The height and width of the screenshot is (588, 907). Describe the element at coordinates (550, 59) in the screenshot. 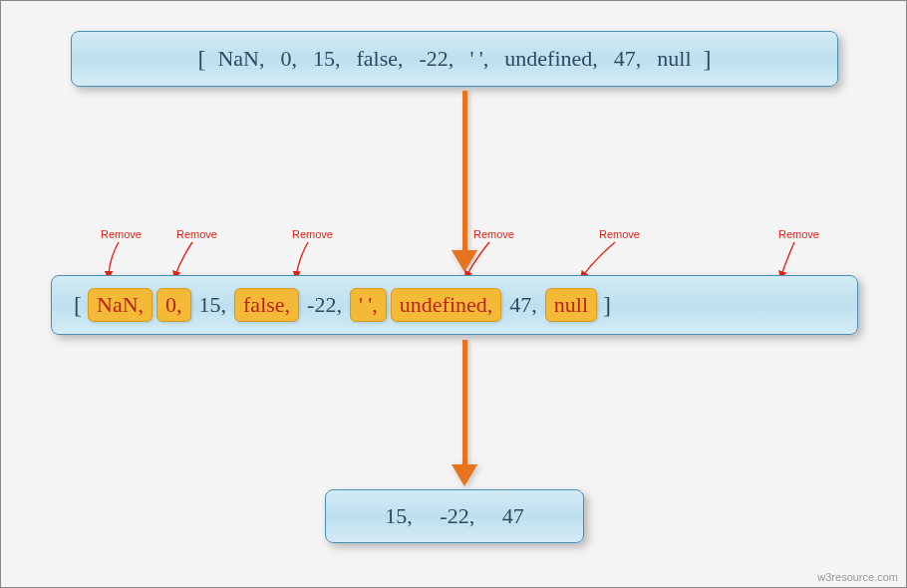

I see `arr1-i6: undefined,` at that location.